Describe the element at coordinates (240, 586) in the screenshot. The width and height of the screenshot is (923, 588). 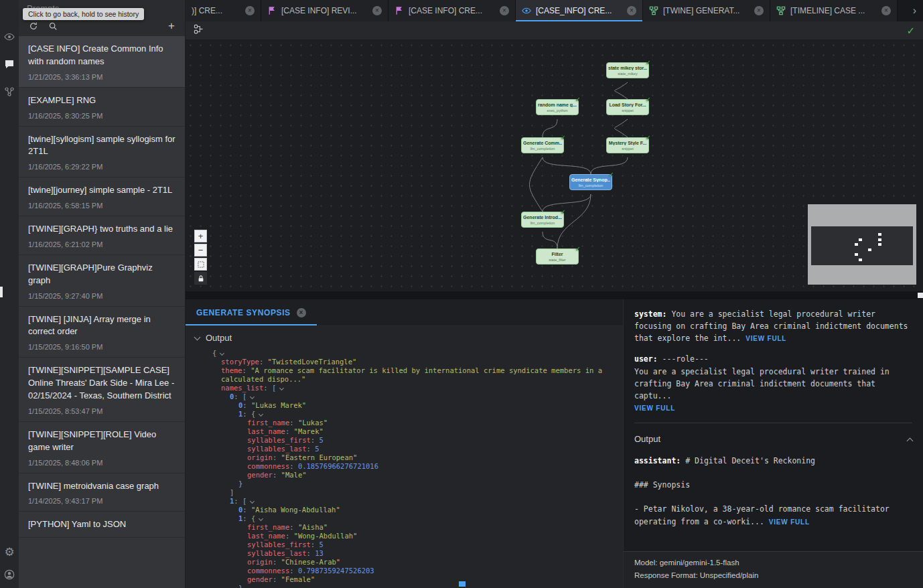
I see `json-punct: }` at that location.